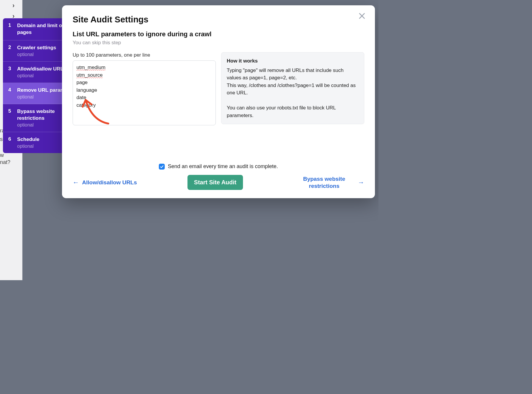  What do you see at coordinates (13, 93) in the screenshot?
I see `step-number: 4` at bounding box center [13, 93].